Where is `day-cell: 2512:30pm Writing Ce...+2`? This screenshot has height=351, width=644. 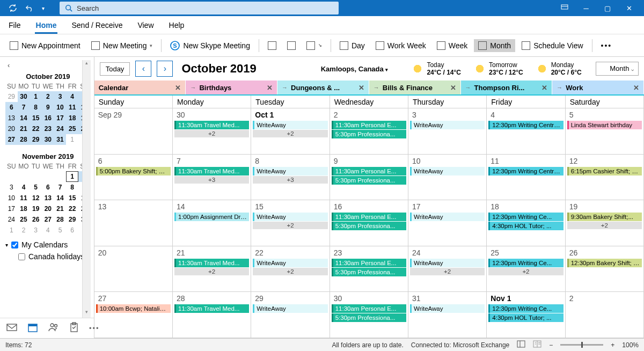 day-cell: 2512:30pm Writing Ce...+2 is located at coordinates (526, 269).